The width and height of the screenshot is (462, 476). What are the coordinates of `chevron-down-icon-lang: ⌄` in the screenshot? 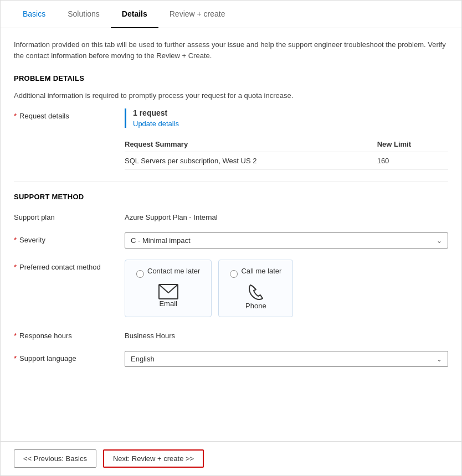 It's located at (439, 359).